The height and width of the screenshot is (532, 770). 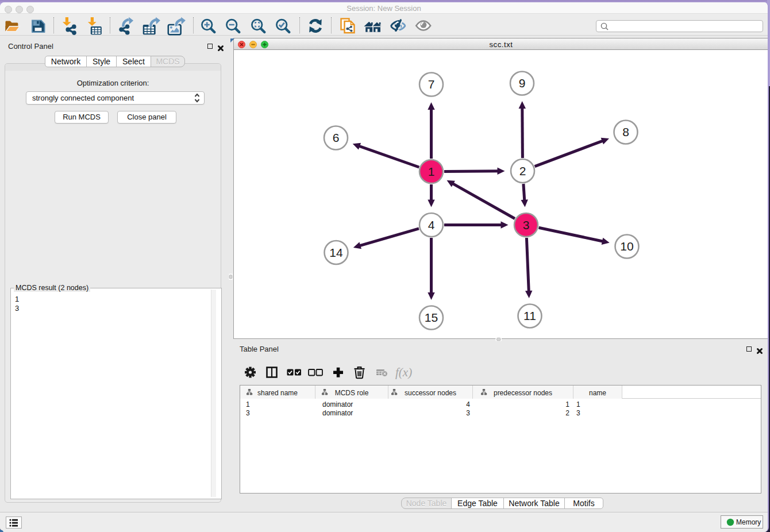 I want to click on svg-text: 8, so click(x=626, y=132).